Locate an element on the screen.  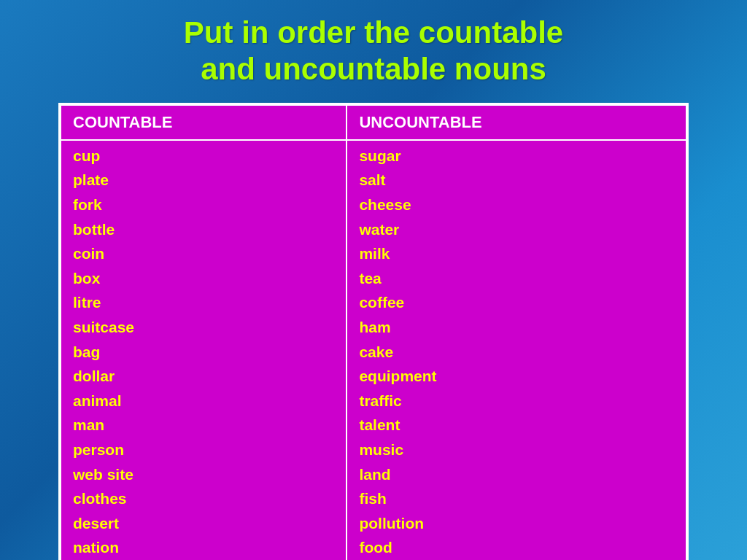
uncountable-word: cheese is located at coordinates (385, 204).